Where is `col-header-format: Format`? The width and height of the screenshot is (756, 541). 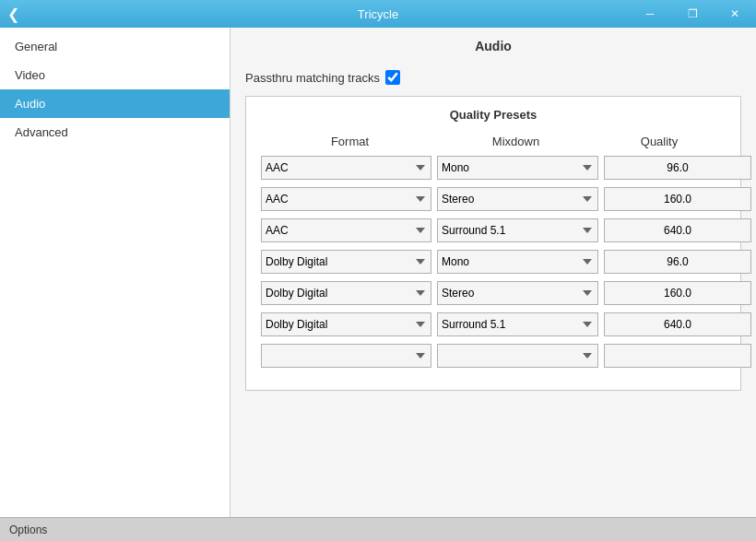 col-header-format: Format is located at coordinates (350, 142).